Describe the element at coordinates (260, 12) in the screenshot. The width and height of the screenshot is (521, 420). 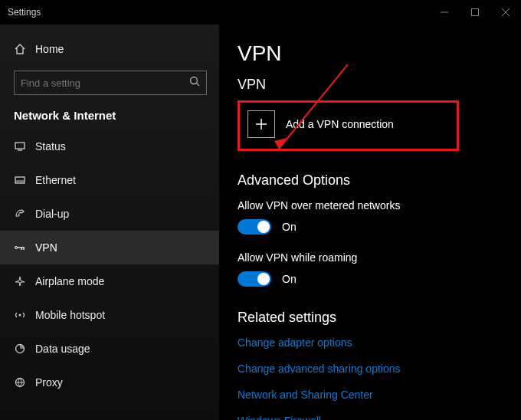
I see `titlebar: Settings` at that location.